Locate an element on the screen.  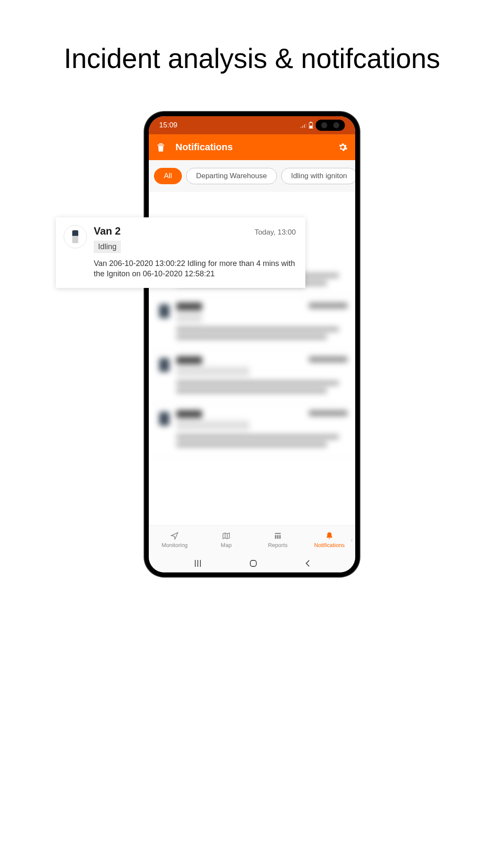
notification-vehicle: Van 2 is located at coordinates (108, 231).